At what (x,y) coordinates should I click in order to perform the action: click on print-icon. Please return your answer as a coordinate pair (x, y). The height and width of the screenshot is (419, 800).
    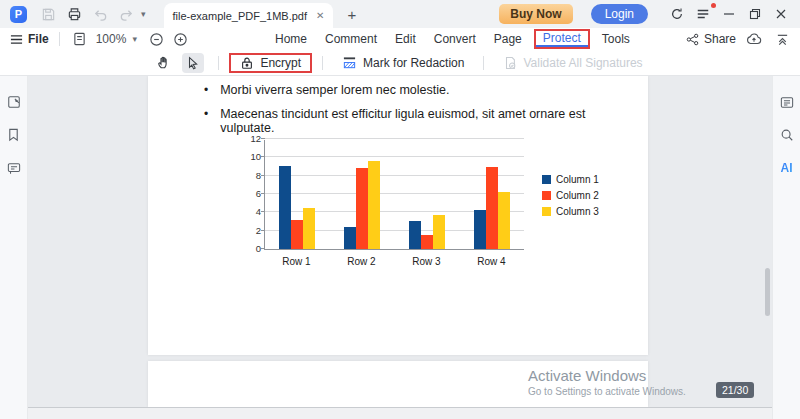
    Looking at the image, I should click on (74, 14).